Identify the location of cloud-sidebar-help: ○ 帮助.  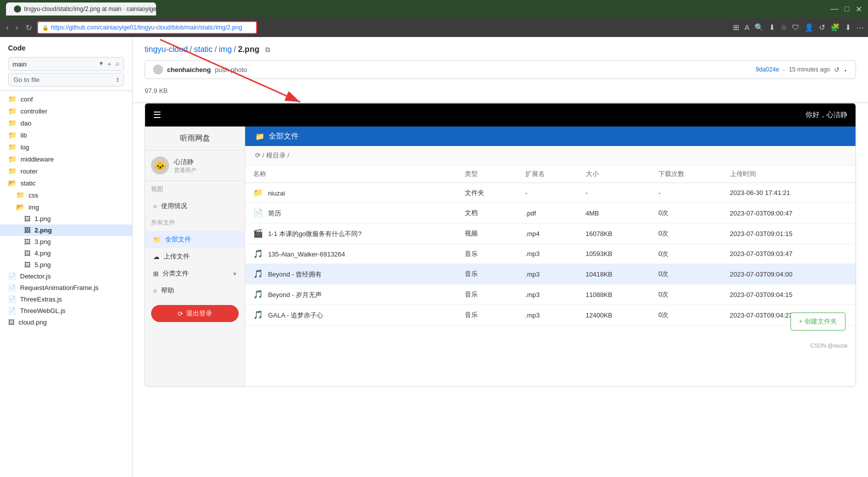
(195, 290).